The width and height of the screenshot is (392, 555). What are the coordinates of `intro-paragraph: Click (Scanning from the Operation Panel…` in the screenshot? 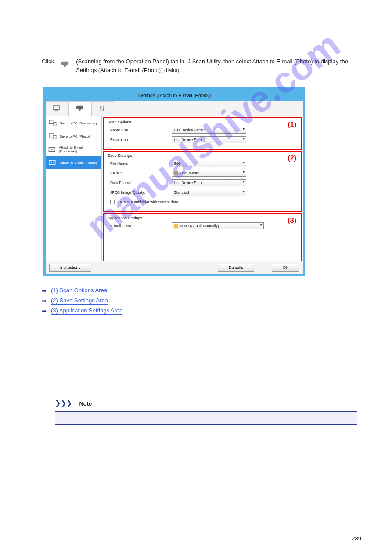 It's located at (201, 66).